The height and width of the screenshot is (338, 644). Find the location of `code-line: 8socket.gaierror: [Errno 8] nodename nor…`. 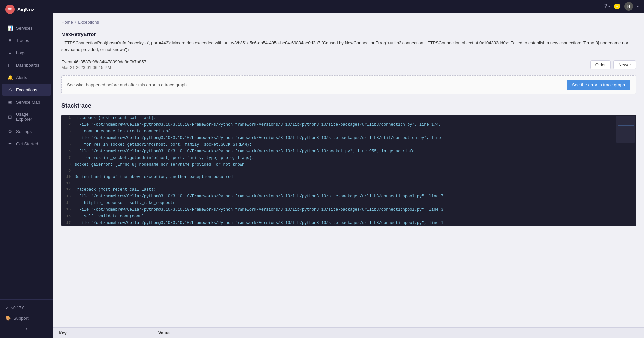

code-line: 8socket.gaierror: [Errno 8] nodename nor… is located at coordinates (349, 165).